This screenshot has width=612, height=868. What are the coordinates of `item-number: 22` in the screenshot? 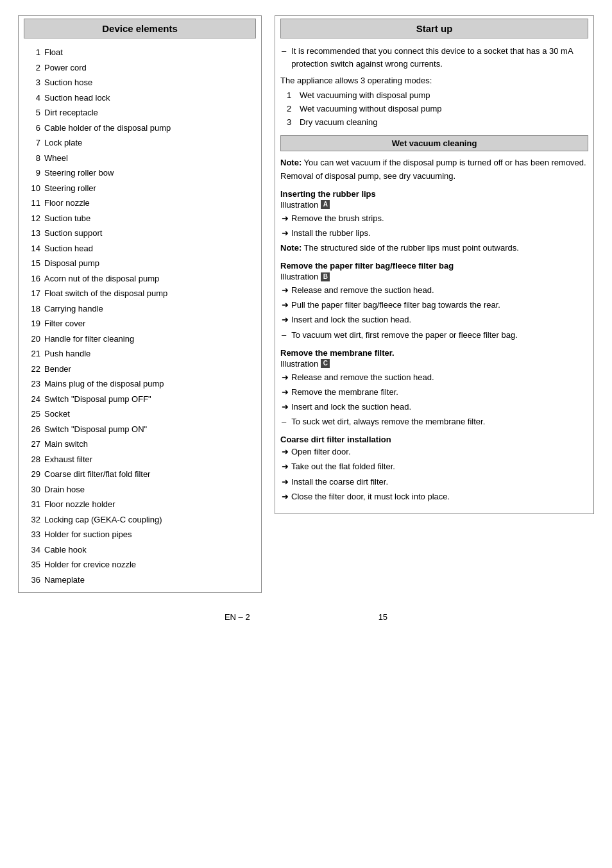 It's located at (33, 369).